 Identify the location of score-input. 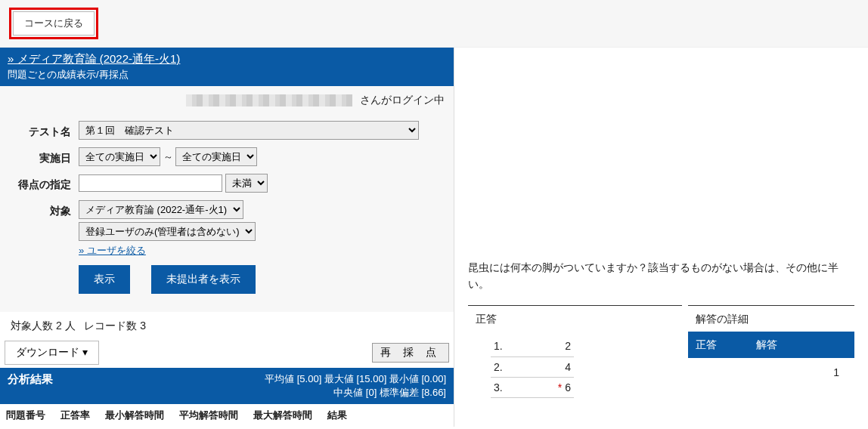
(150, 183).